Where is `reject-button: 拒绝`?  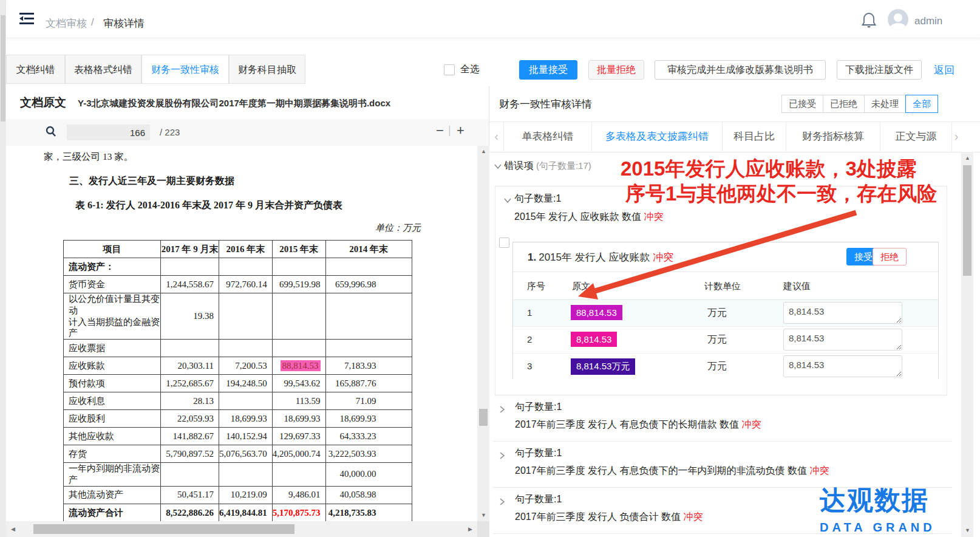 reject-button: 拒绝 is located at coordinates (890, 256).